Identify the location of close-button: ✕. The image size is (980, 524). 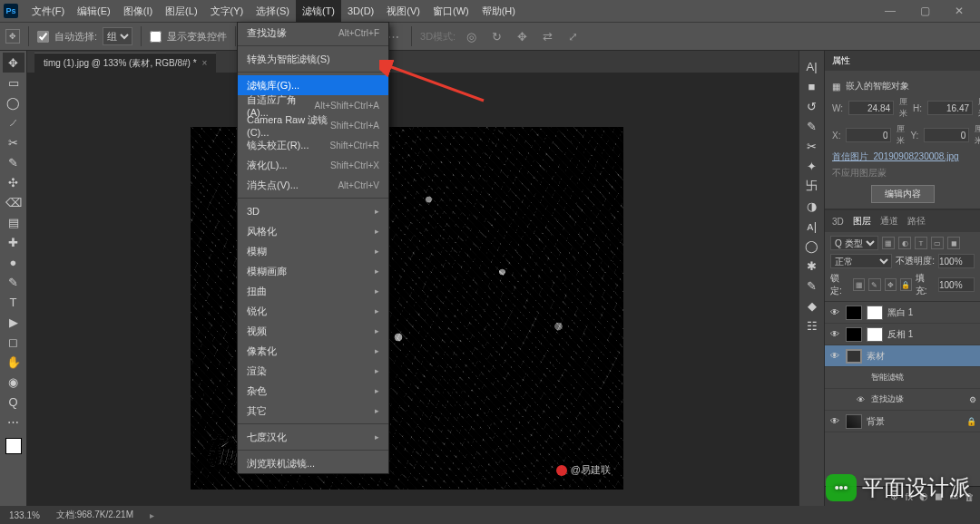
(959, 11).